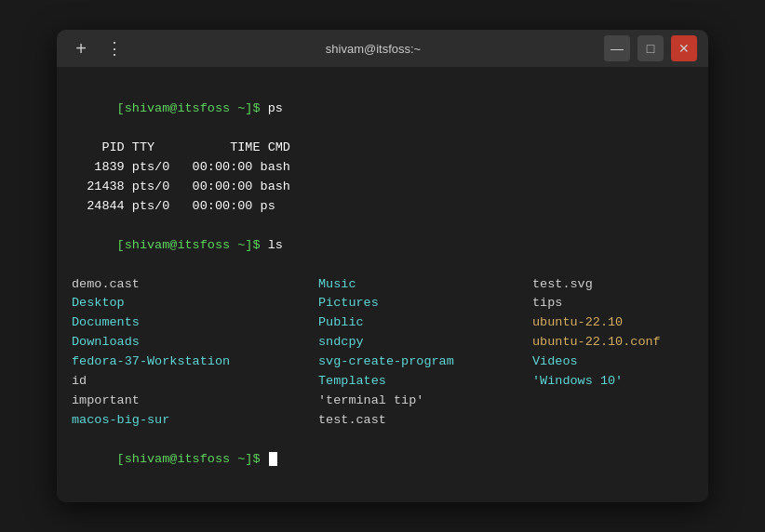 Image resolution: width=765 pixels, height=532 pixels. I want to click on terminal-line: PID TTY TIME CMD, so click(382, 149).